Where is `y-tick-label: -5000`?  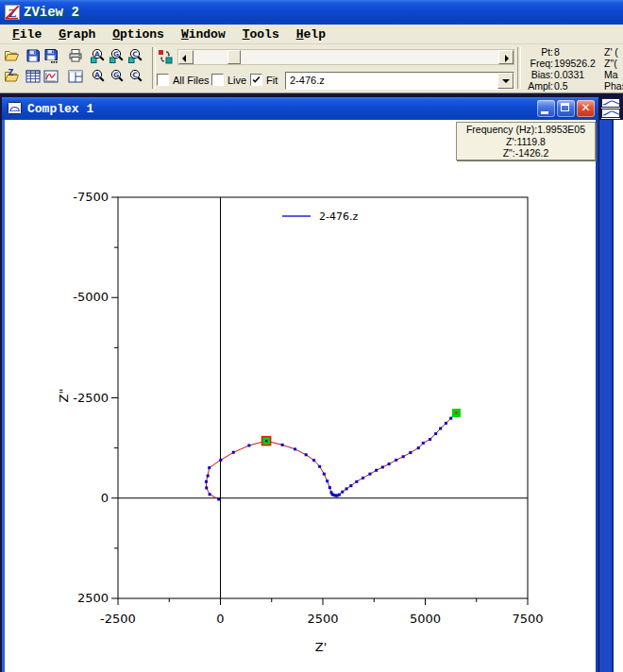 y-tick-label: -5000 is located at coordinates (91, 296).